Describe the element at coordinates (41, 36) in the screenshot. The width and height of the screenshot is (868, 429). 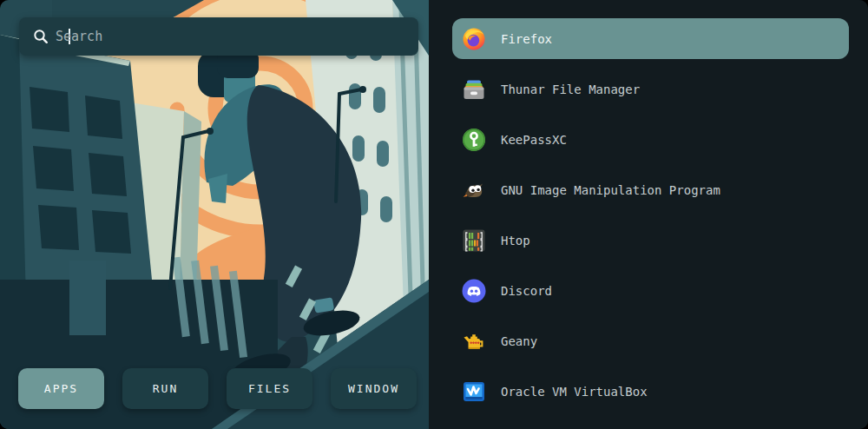
I see `search-icon` at that location.